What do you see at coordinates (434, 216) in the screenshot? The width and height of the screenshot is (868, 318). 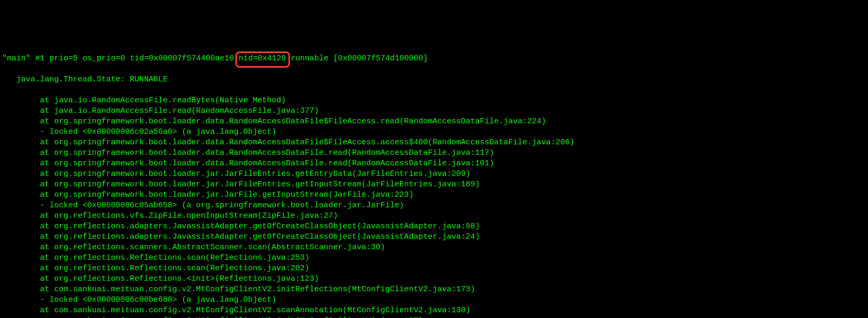 I see `stack-frame: at org.reflections.vfs.ZipFile.openInput…` at bounding box center [434, 216].